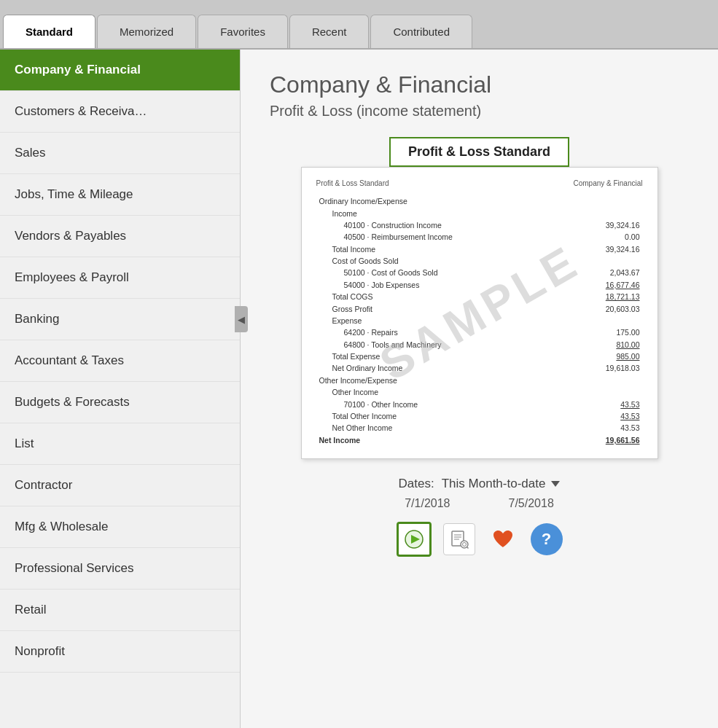 The width and height of the screenshot is (718, 728). I want to click on favorite-button, so click(503, 539).